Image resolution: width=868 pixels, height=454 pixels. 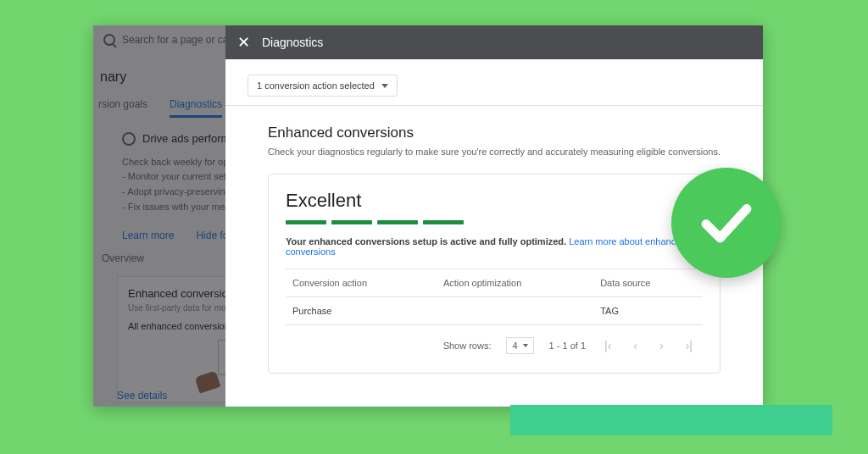 I want to click on col-data-source: Data source, so click(x=648, y=283).